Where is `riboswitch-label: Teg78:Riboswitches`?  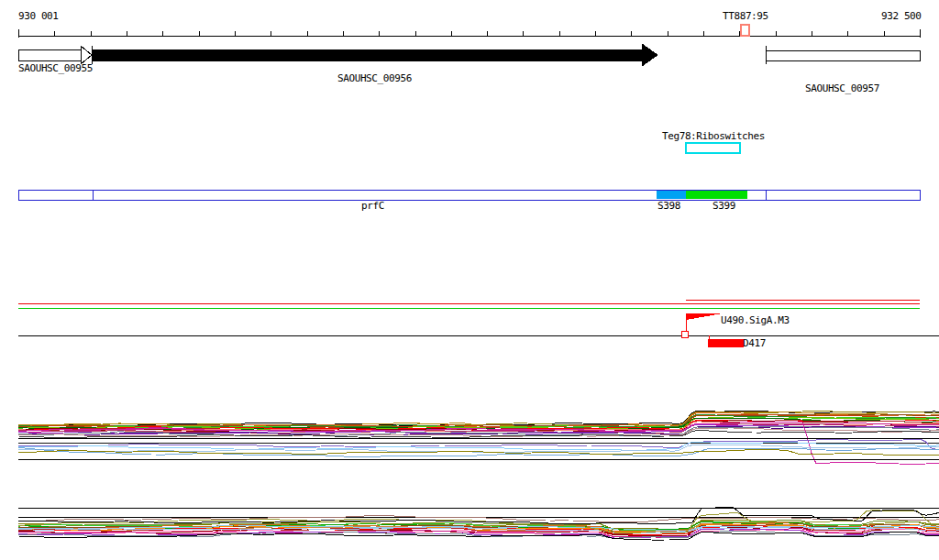
riboswitch-label: Teg78:Riboswitches is located at coordinates (713, 136).